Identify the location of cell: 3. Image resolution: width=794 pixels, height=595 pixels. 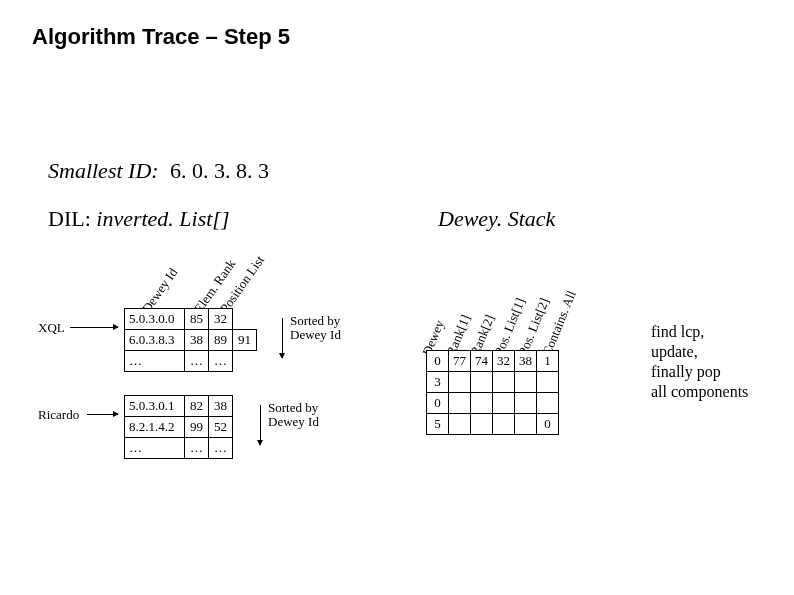
(438, 382).